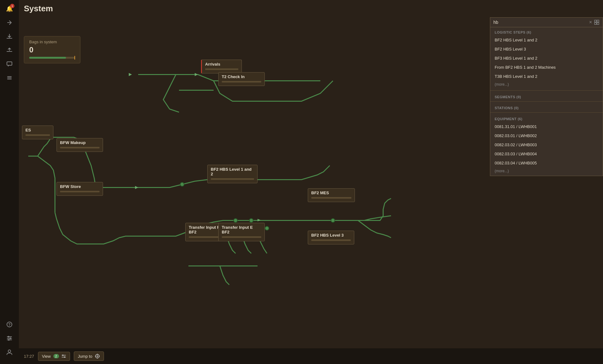 The height and width of the screenshot is (364, 603). Describe the element at coordinates (331, 240) in the screenshot. I see `bf2-hbs-3-bar` at that location.